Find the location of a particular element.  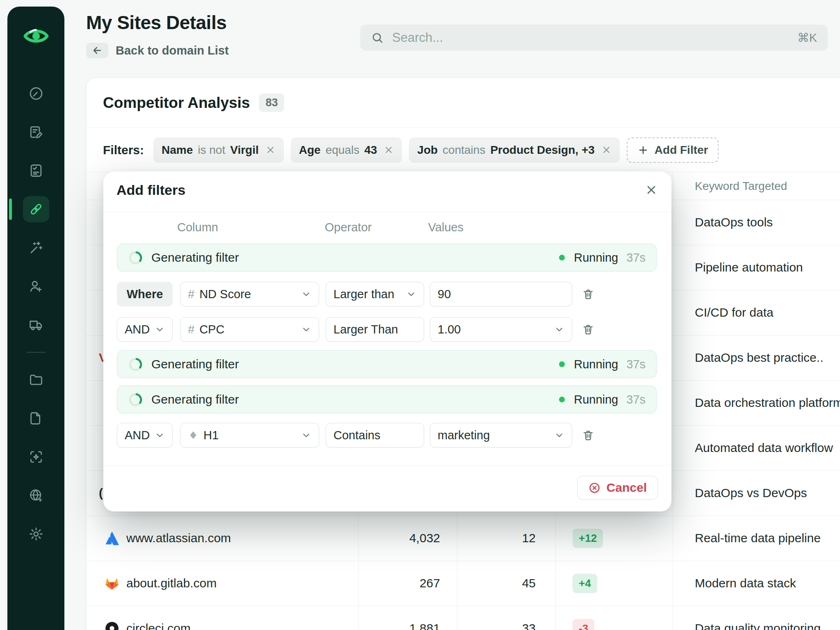

app-logo is located at coordinates (36, 36).